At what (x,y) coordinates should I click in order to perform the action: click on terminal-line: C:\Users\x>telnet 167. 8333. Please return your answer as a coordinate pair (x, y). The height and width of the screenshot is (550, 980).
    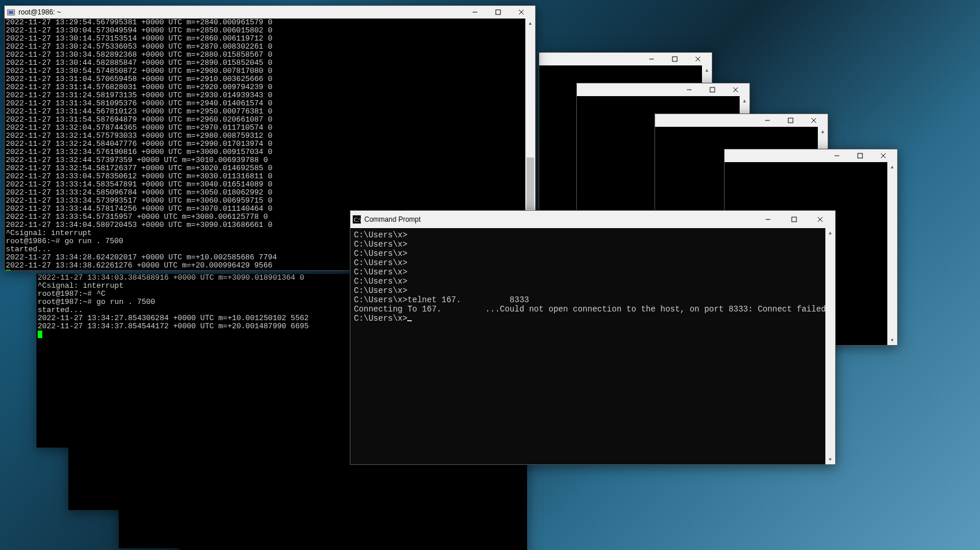
    Looking at the image, I should click on (588, 300).